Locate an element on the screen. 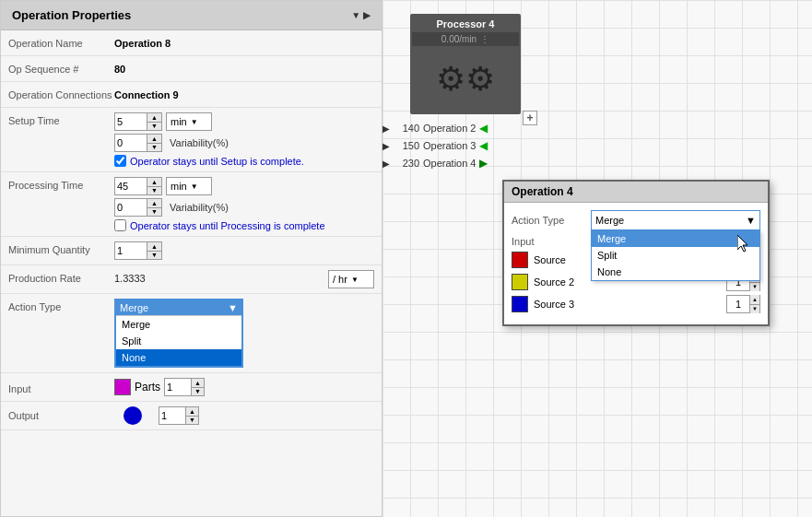 The width and height of the screenshot is (812, 517). op4-source2-down: ▼ is located at coordinates (755, 288).